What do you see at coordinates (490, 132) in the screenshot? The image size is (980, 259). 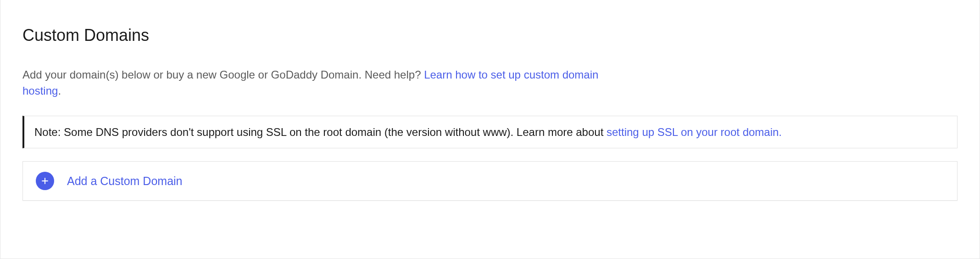 I see `ssl-note-box: Note: Some DNS providers don't support u…` at bounding box center [490, 132].